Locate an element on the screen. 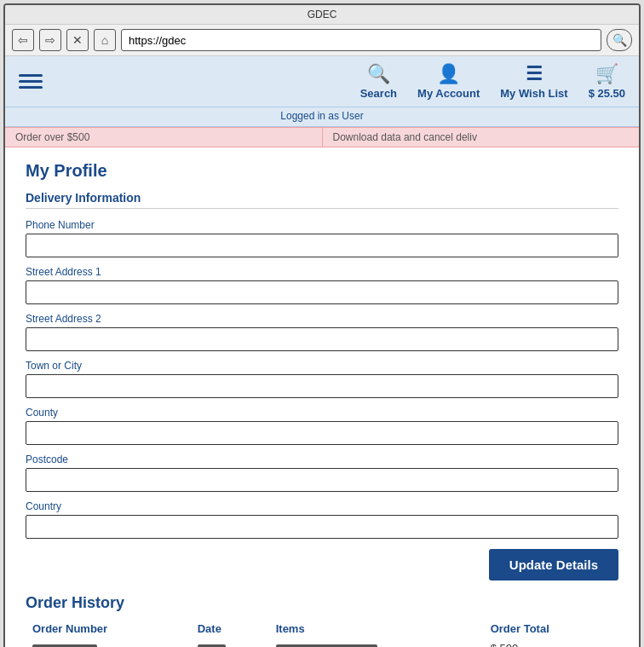 This screenshot has width=644, height=647. cart-icon: 🛒 is located at coordinates (607, 74).